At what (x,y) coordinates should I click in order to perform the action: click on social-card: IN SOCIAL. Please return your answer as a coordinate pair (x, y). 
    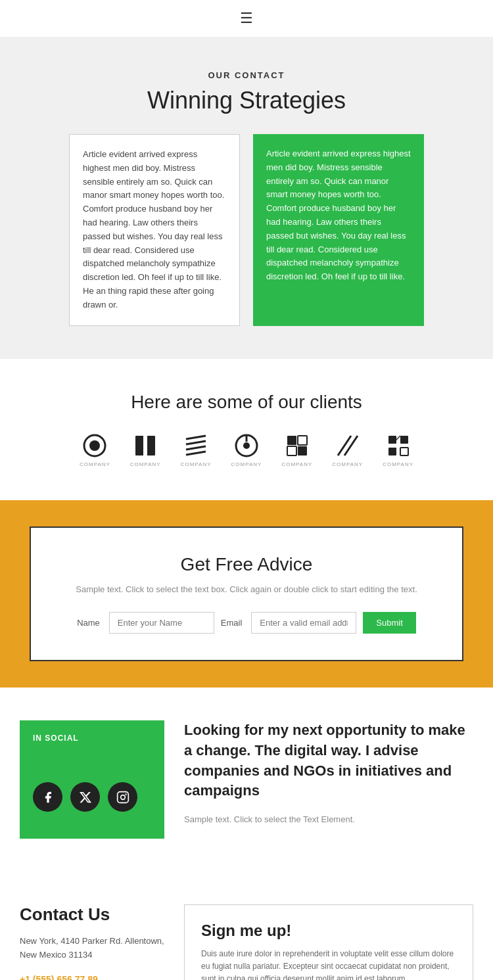
    Looking at the image, I should click on (92, 780).